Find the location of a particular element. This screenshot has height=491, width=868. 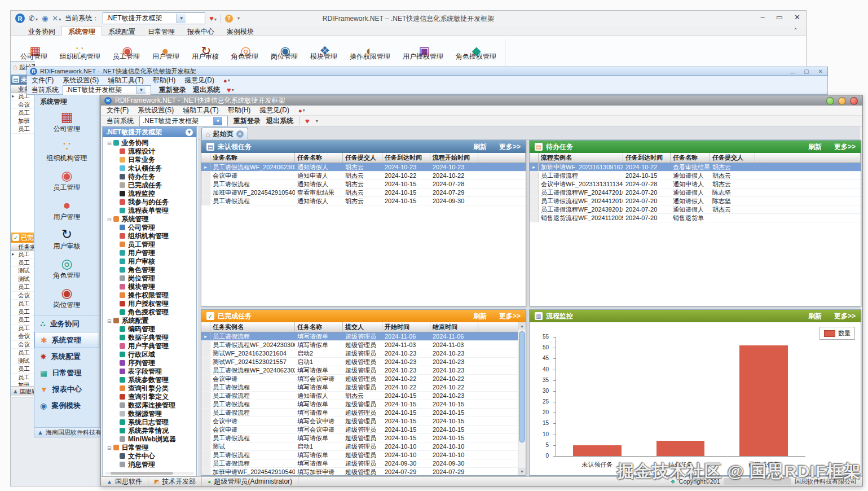

column-header-开始时间: 开始时间 is located at coordinates (406, 327).